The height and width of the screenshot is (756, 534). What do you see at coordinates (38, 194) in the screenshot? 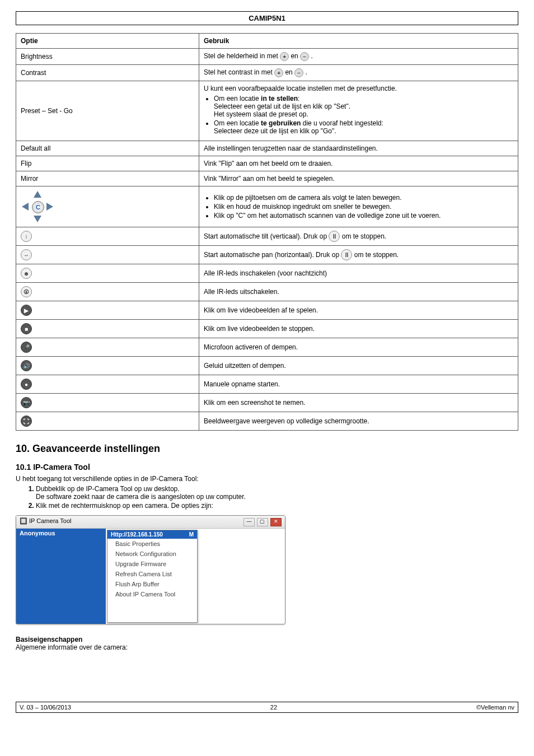
I see `arrow-up-icon` at bounding box center [38, 194].